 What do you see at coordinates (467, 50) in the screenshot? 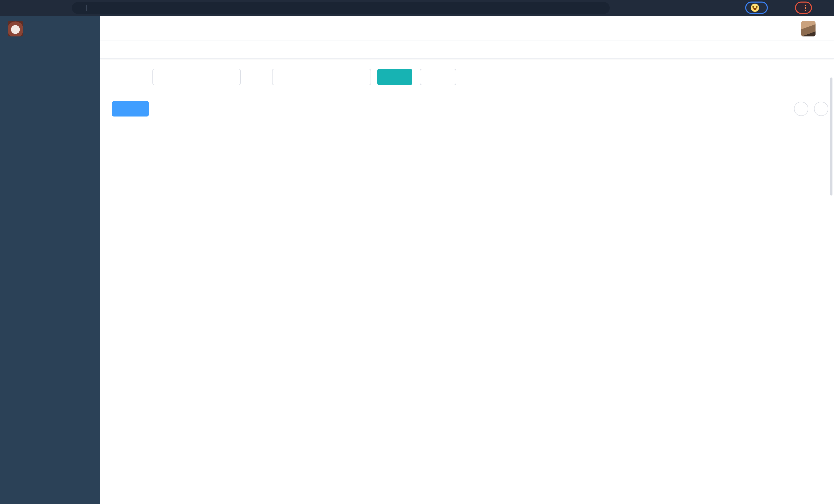
I see `tags-view-bar` at bounding box center [467, 50].